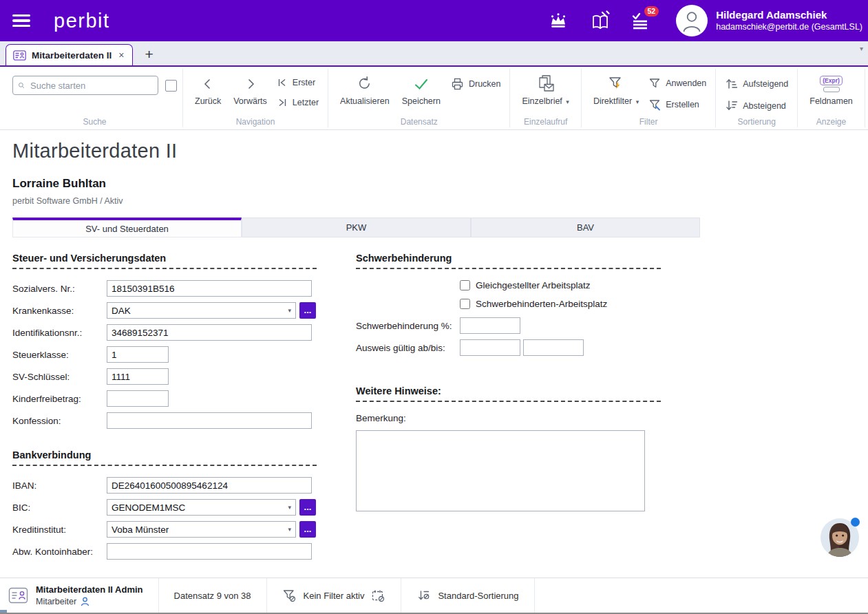  I want to click on filter-status: Kein Filter aktiv, so click(335, 596).